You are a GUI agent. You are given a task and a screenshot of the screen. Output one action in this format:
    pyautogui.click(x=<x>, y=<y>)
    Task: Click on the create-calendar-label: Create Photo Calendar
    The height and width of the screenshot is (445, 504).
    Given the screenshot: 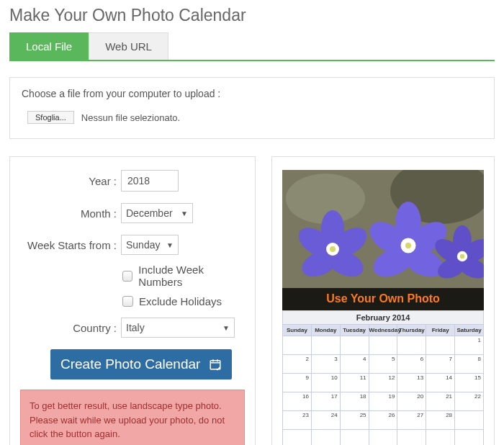 What is the action you would take?
    pyautogui.click(x=130, y=364)
    